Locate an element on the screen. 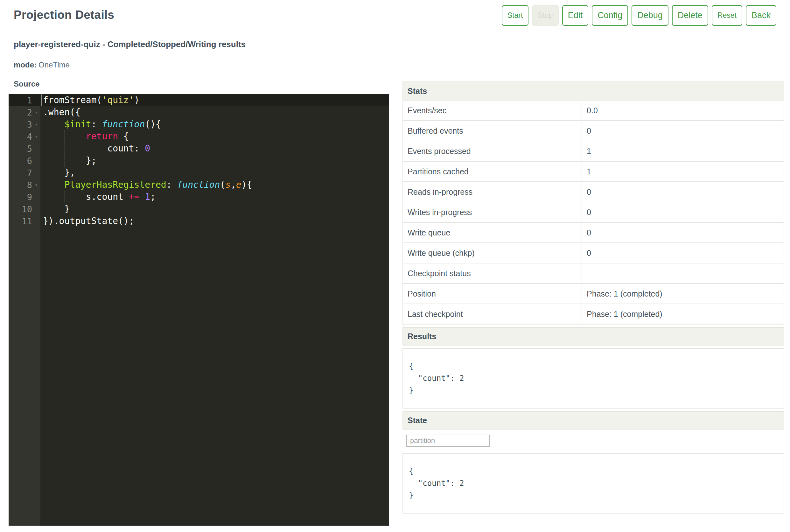 This screenshot has width=790, height=532. results-json: { "count": 2} is located at coordinates (594, 378).